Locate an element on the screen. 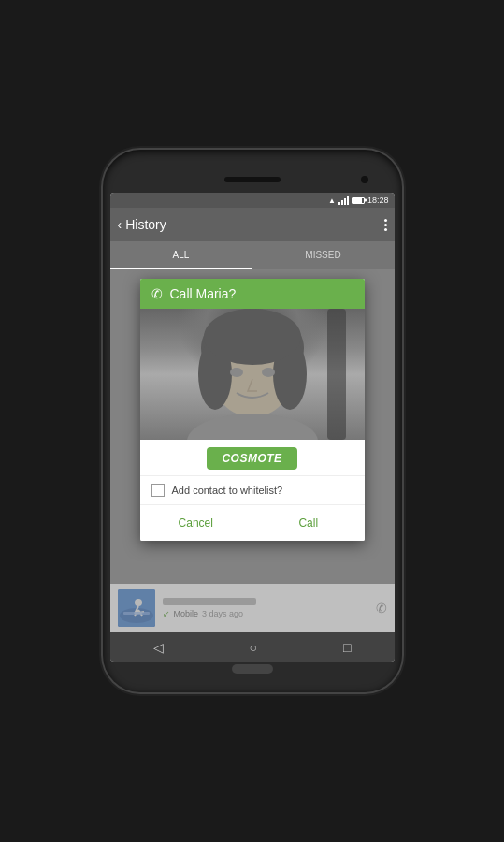 This screenshot has width=504, height=842. home-button is located at coordinates (252, 669).